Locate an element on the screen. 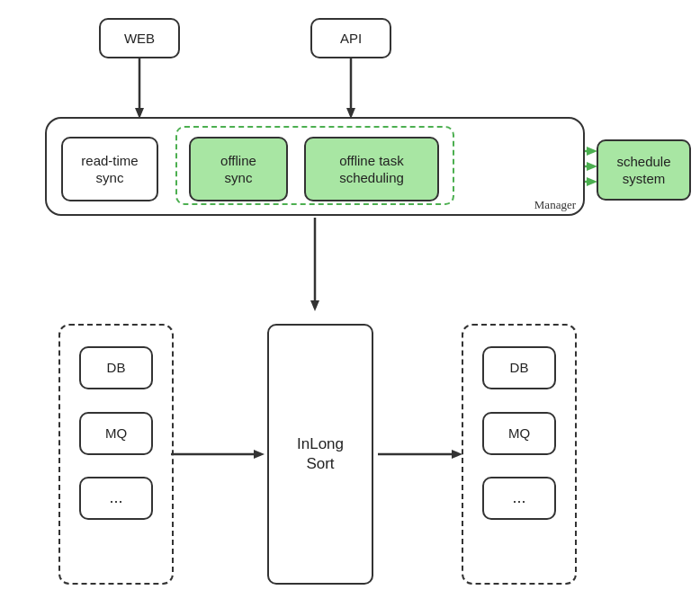 This screenshot has height=608, width=700. realtime-sync-box: read-time sync is located at coordinates (110, 169).